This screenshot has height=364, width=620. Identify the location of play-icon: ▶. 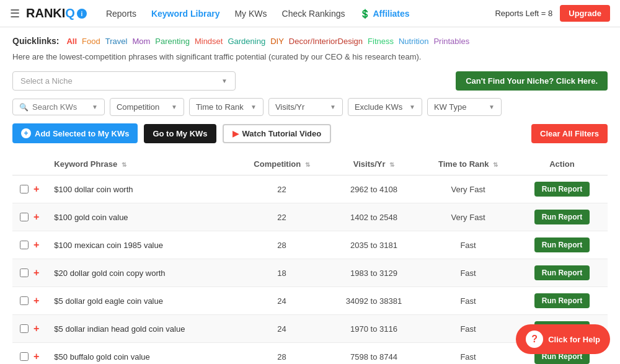
(236, 134).